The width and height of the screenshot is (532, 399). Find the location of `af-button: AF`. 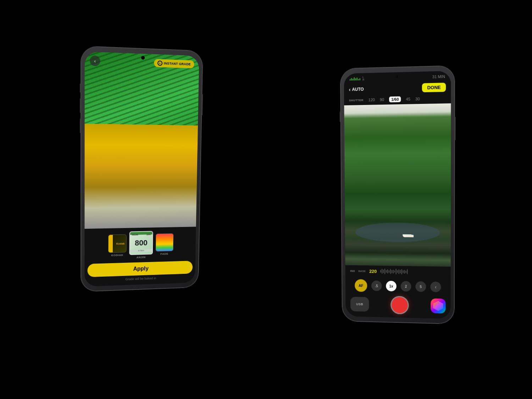

af-button: AF is located at coordinates (361, 286).